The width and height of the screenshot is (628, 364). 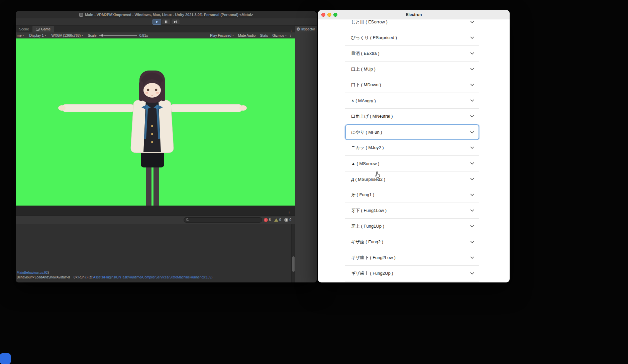 What do you see at coordinates (176, 22) in the screenshot?
I see `step-icon` at bounding box center [176, 22].